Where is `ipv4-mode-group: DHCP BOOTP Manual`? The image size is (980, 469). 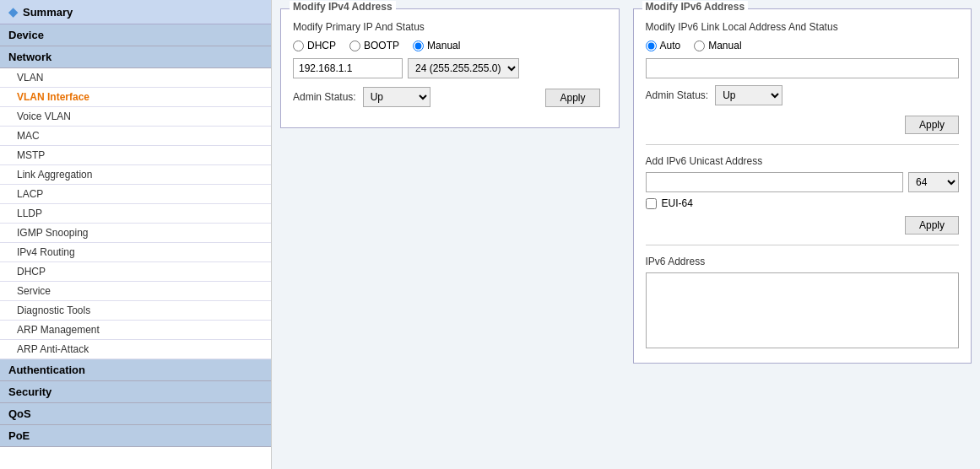
ipv4-mode-group: DHCP BOOTP Manual is located at coordinates (450, 46).